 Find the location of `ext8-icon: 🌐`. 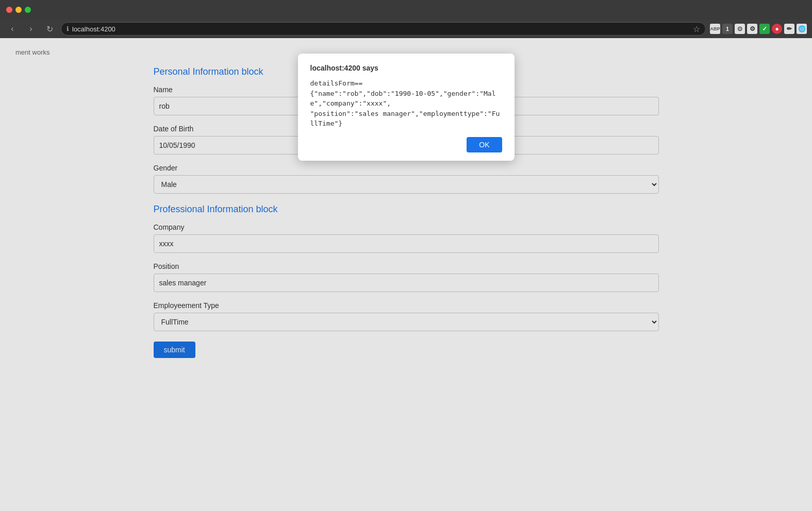

ext8-icon: 🌐 is located at coordinates (802, 29).